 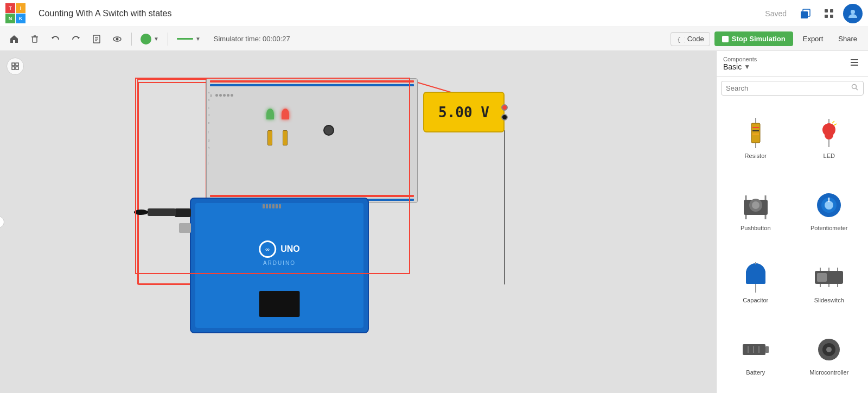 I want to click on pushbutton-svg, so click(x=756, y=205).